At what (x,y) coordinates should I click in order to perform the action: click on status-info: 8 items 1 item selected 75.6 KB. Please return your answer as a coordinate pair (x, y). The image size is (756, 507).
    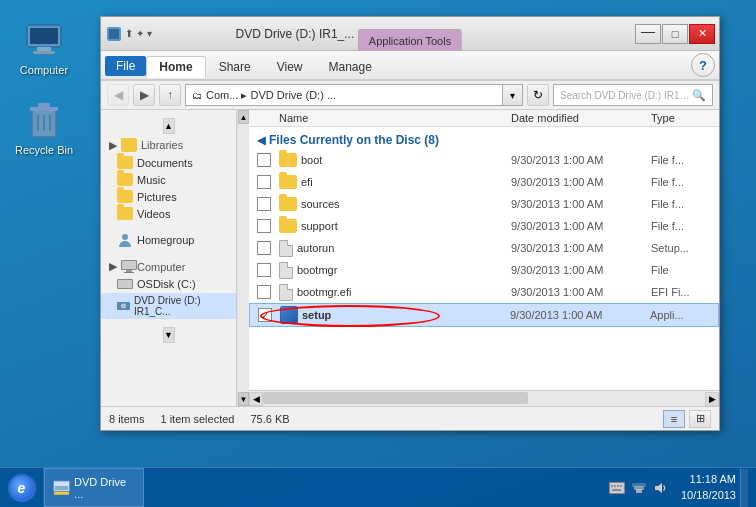
    Looking at the image, I should click on (200, 419).